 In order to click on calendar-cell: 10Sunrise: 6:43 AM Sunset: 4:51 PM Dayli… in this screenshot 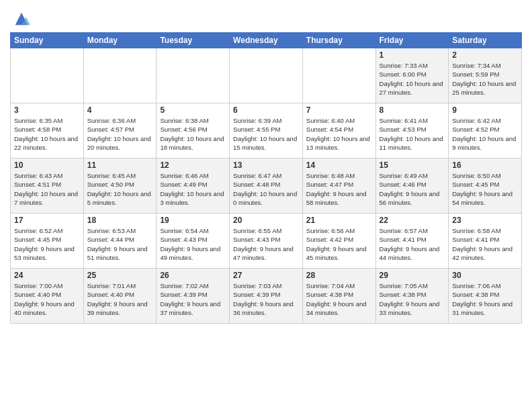, I will do `click(47, 186)`.